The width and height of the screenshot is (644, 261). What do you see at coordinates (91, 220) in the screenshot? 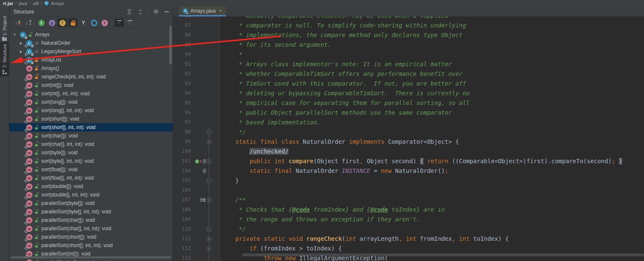
I see `tree-item: parallelSort(char[]): void` at bounding box center [91, 220].